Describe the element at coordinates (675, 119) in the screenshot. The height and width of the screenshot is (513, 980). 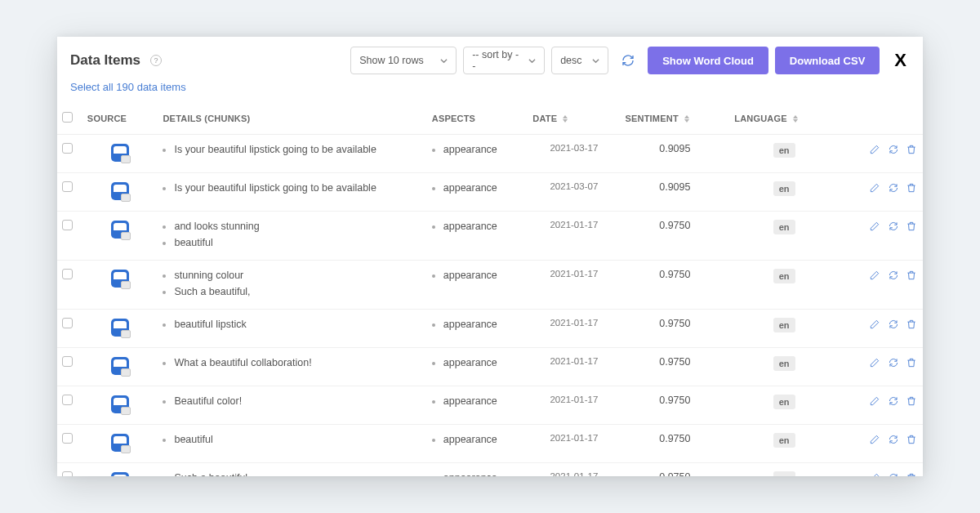
I see `col-sentiment: SENTIMENT` at that location.